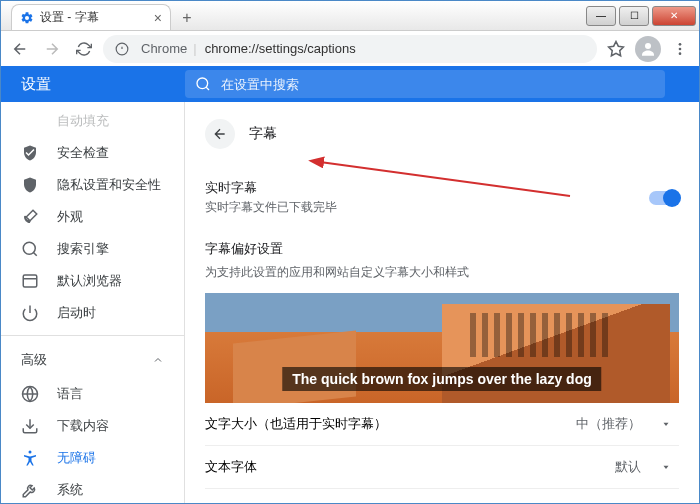 This screenshot has height=504, width=700. I want to click on page-title: 字幕, so click(263, 134).